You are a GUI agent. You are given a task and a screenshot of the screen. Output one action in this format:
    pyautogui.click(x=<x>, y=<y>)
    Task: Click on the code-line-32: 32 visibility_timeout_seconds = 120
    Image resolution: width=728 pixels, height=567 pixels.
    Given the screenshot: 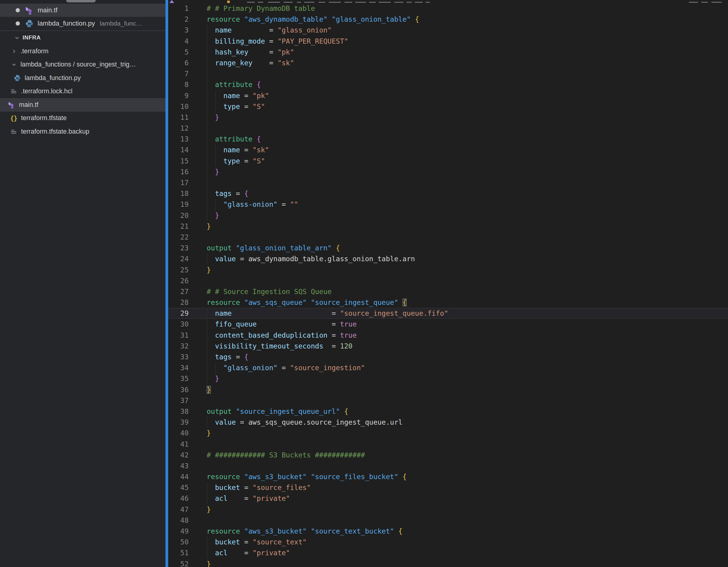 What is the action you would take?
    pyautogui.click(x=448, y=346)
    